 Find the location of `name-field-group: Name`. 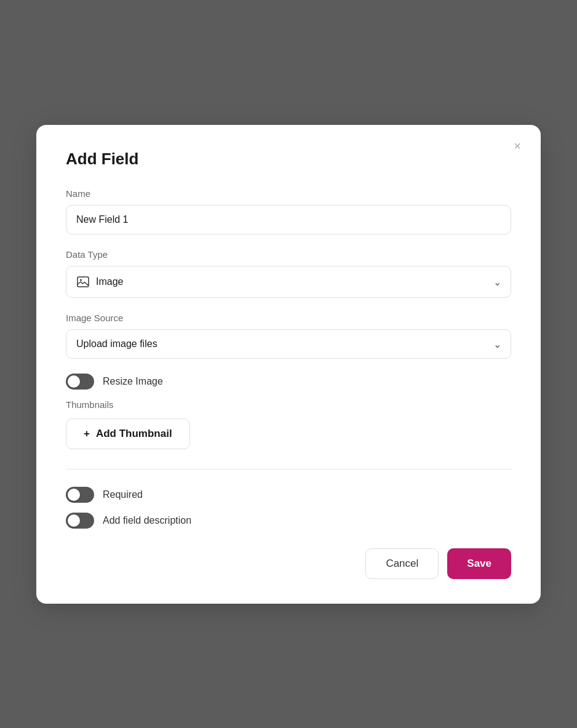

name-field-group: Name is located at coordinates (288, 212).